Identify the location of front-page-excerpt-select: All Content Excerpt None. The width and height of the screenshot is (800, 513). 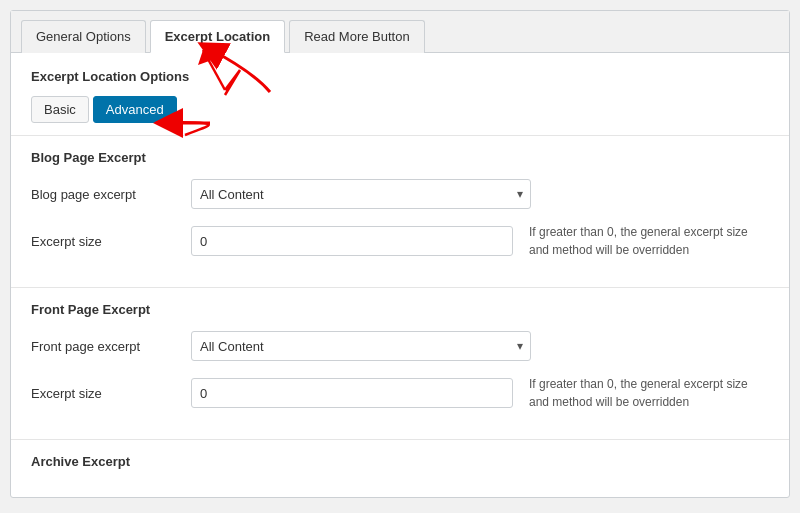
(361, 346).